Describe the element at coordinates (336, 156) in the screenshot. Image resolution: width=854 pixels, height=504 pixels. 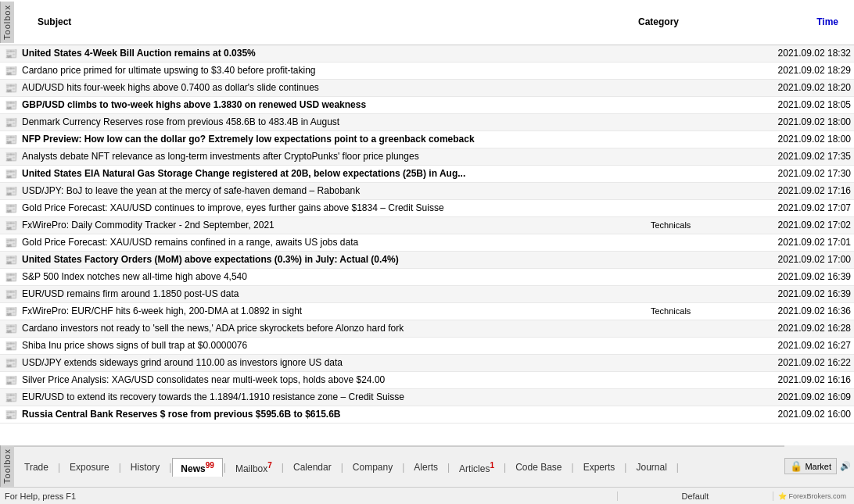
I see `news-subject: Analysts debate NFT relevance as long-te…` at that location.